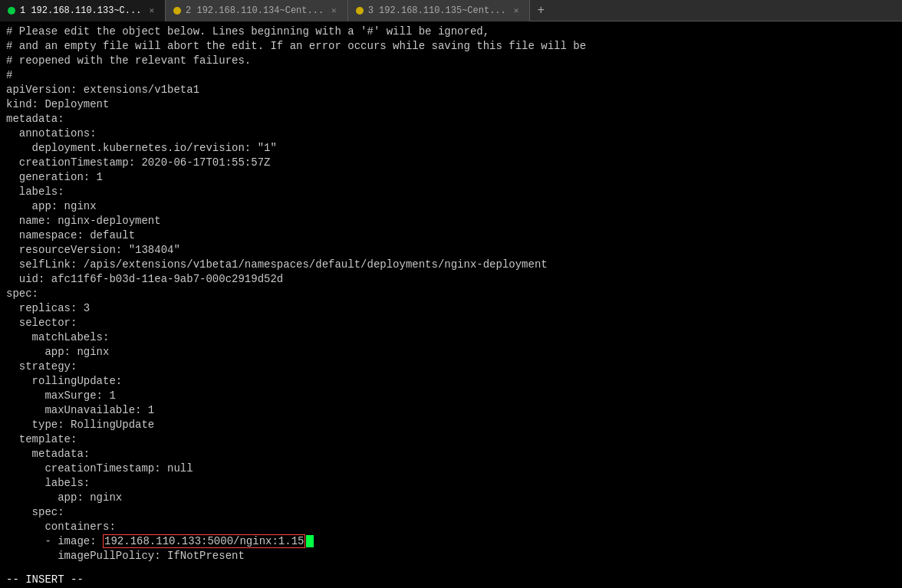 The height and width of the screenshot is (588, 902). Describe the element at coordinates (542, 11) in the screenshot. I see `plus-icon: +` at that location.